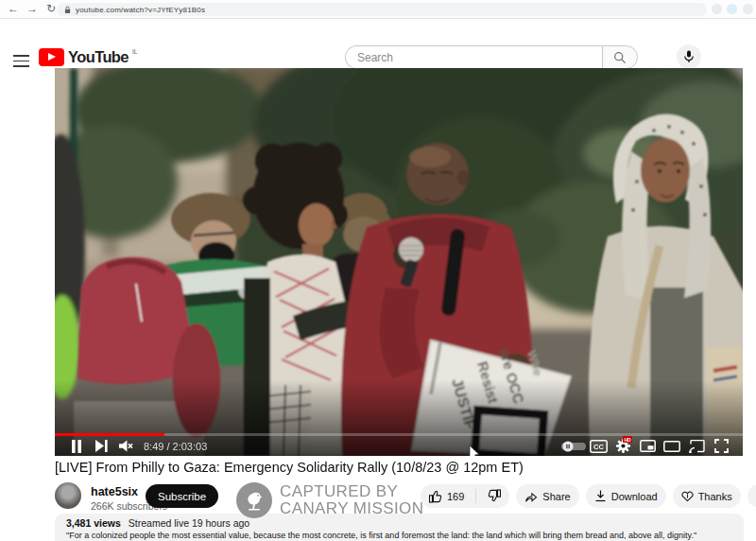 The image size is (756, 541). I want to click on channel-name: hate5six, so click(114, 492).